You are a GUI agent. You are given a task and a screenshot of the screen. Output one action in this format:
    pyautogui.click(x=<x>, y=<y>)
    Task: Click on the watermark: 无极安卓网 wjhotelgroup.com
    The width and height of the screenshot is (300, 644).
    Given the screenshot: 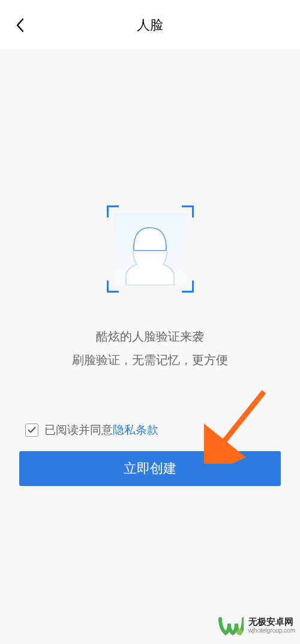 What is the action you would take?
    pyautogui.click(x=257, y=625)
    